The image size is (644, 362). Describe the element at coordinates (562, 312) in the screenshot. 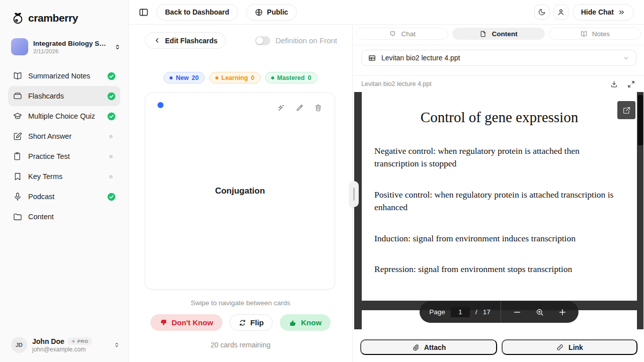

I see `plus-icon` at that location.